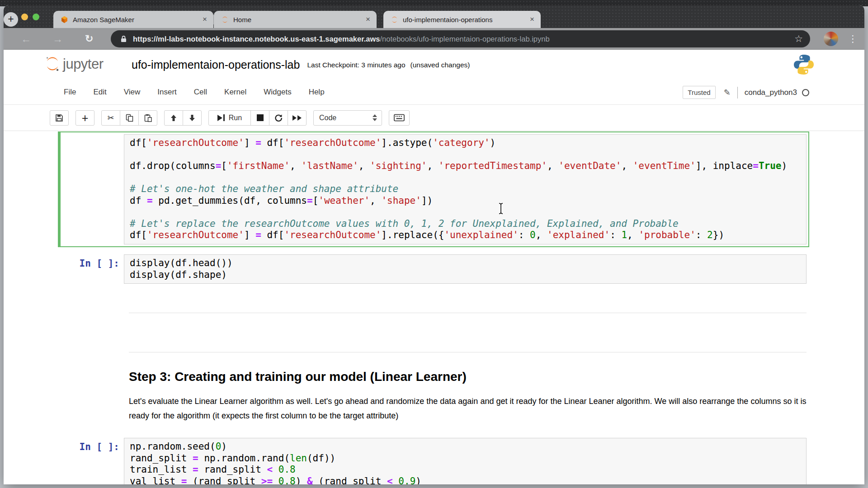  I want to click on menu-view: View, so click(132, 92).